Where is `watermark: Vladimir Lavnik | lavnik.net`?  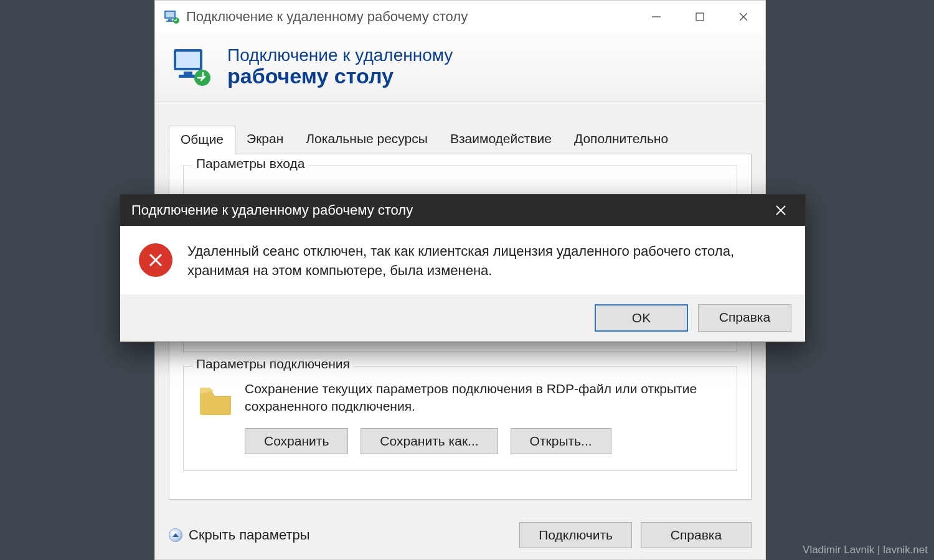 watermark: Vladimir Lavnik | lavnik.net is located at coordinates (866, 550).